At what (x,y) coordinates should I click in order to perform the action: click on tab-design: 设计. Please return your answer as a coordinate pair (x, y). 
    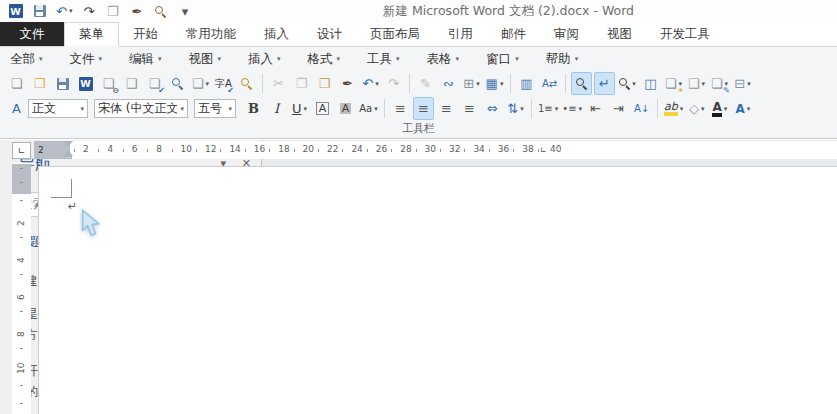
    Looking at the image, I should click on (330, 34).